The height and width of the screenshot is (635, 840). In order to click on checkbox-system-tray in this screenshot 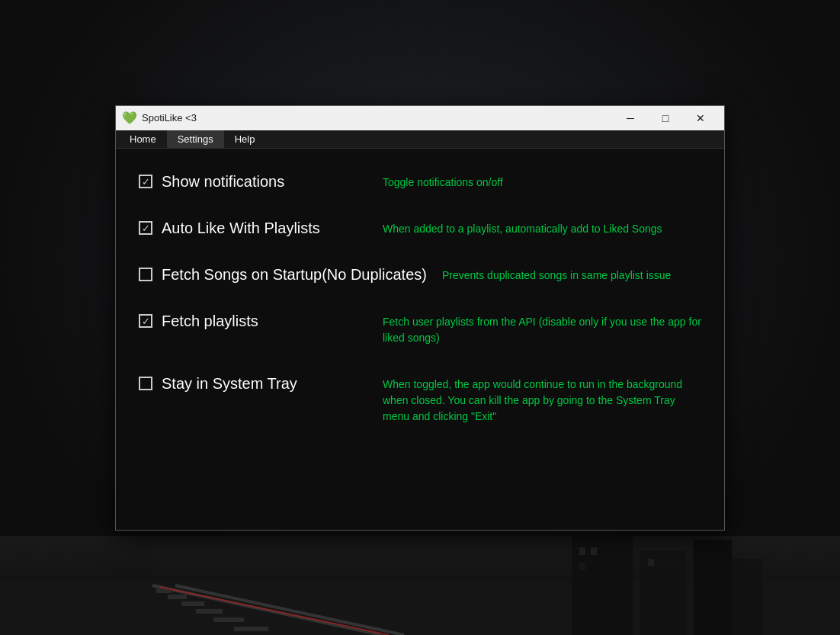, I will do `click(146, 383)`.